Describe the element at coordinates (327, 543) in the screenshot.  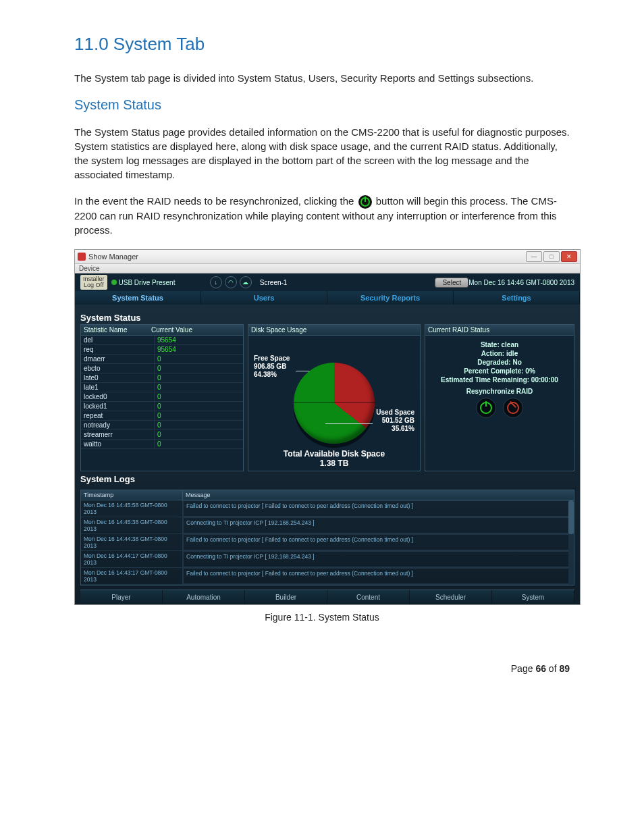
I see `table-row: Mon Dec 16 14:44:38 GMT-0800 2013Failed …` at that location.